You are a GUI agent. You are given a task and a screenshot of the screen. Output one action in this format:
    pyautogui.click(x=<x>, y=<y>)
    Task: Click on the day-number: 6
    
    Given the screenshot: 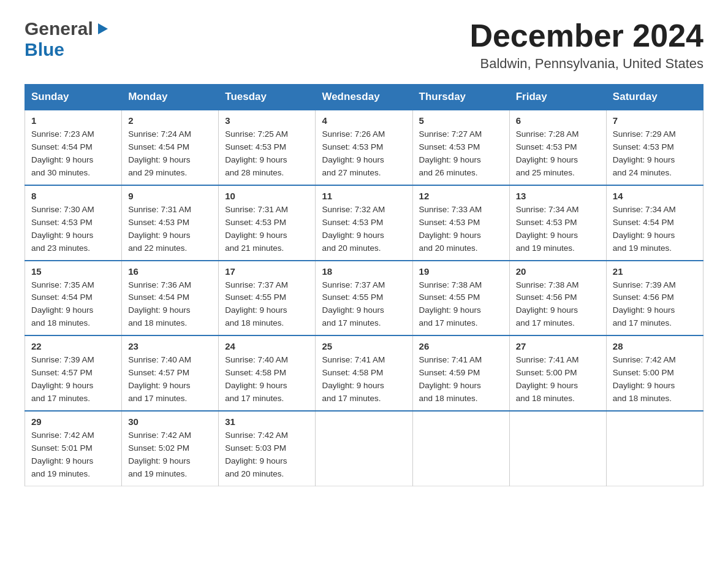 What is the action you would take?
    pyautogui.click(x=558, y=120)
    